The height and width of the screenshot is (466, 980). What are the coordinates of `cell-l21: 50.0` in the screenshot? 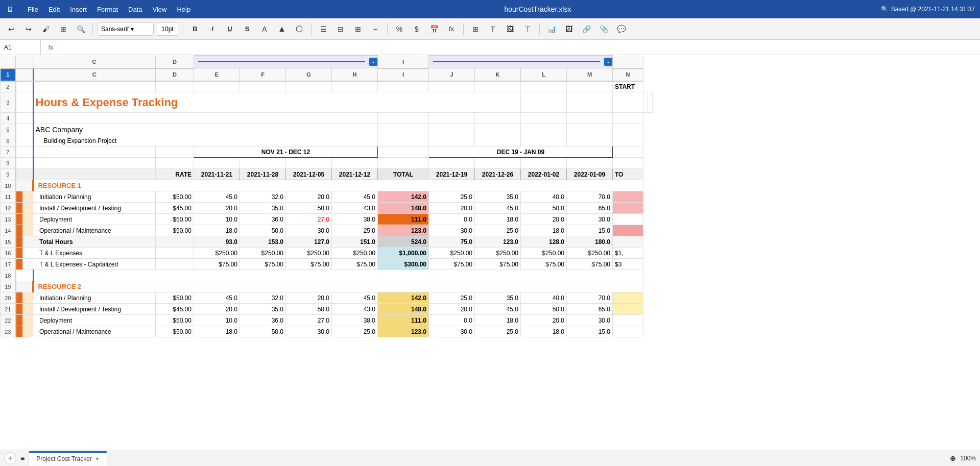 It's located at (544, 309).